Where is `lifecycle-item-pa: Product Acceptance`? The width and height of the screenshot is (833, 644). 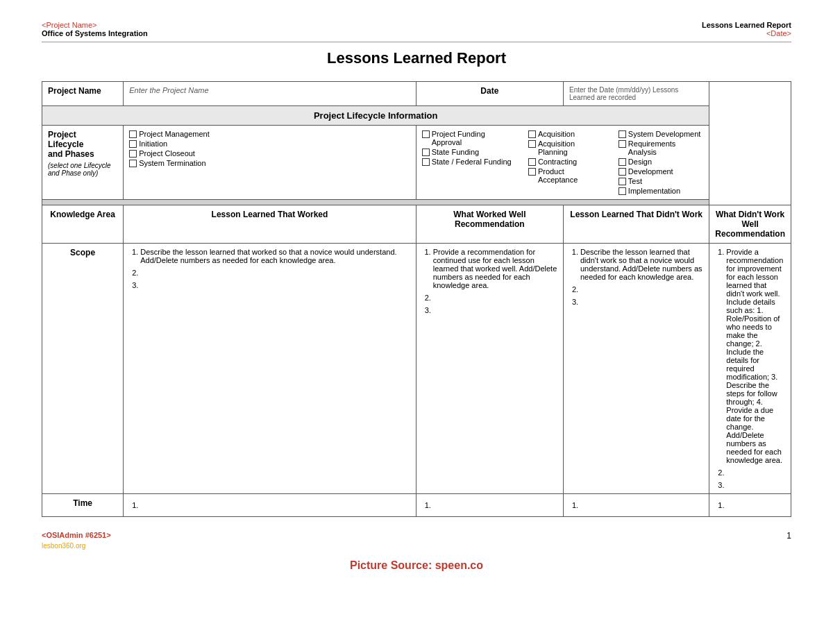
lifecycle-item-pa: Product Acceptance is located at coordinates (566, 176).